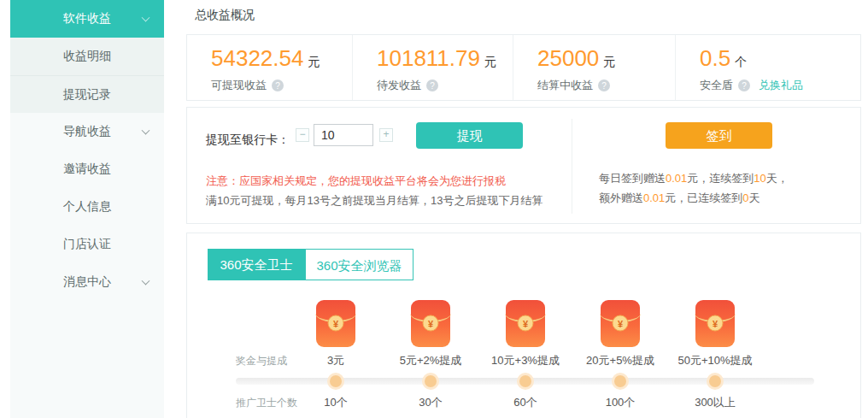 Image resolution: width=868 pixels, height=418 pixels. What do you see at coordinates (87, 169) in the screenshot?
I see `sidebar-item-label: 邀请收益` at bounding box center [87, 169].